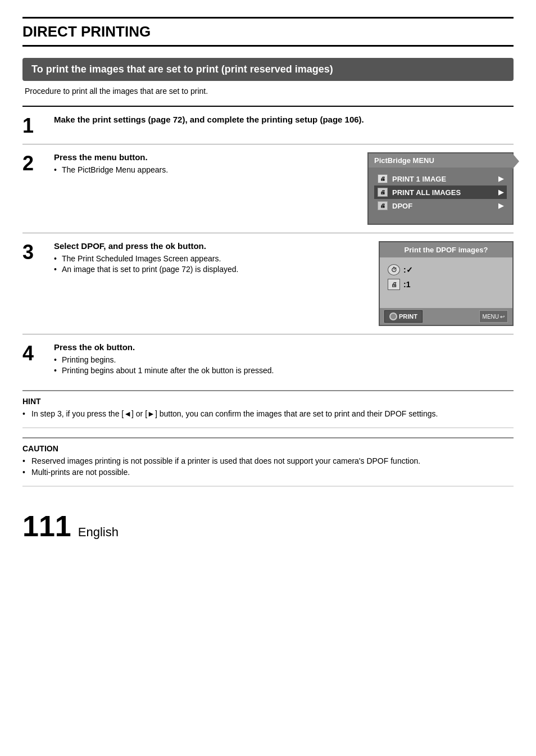 This screenshot has width=536, height=756. I want to click on arrow-icon-3: ▶, so click(501, 206).